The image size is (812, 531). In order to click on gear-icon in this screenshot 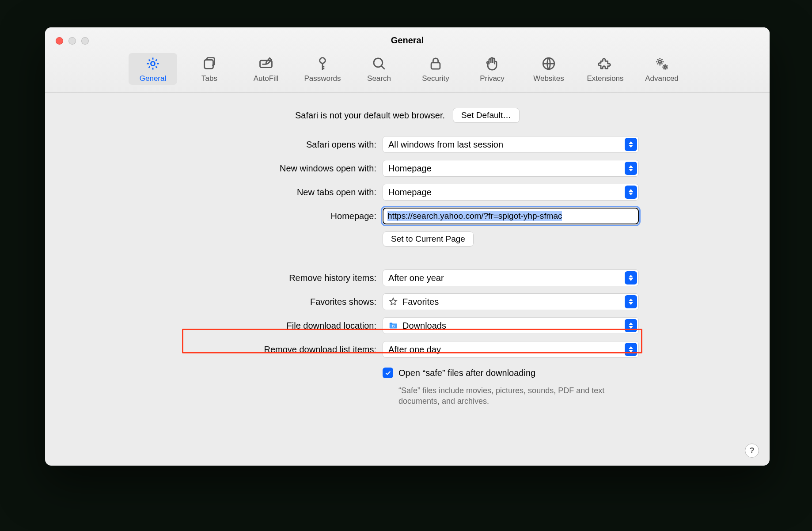, I will do `click(153, 64)`.